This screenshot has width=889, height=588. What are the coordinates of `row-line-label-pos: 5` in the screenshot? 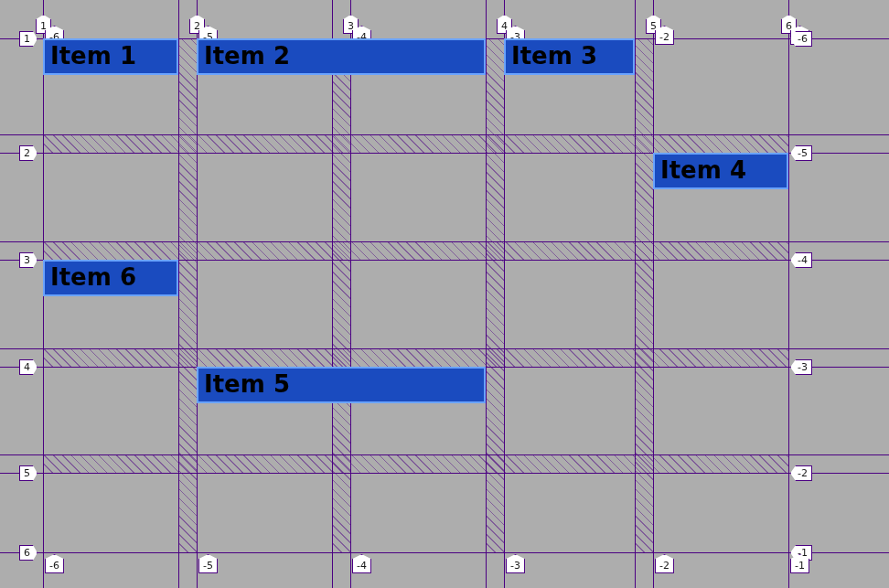 It's located at (28, 474).